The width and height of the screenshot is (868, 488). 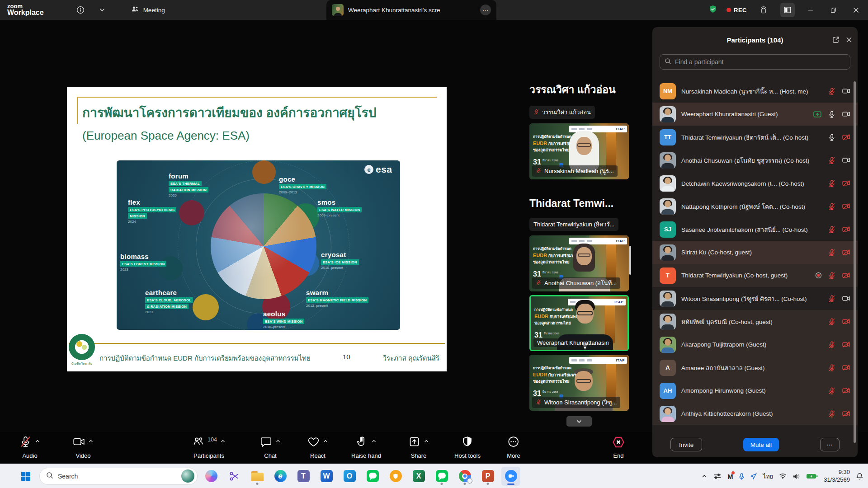 I want to click on taskbar-outlook-icon: O, so click(x=349, y=476).